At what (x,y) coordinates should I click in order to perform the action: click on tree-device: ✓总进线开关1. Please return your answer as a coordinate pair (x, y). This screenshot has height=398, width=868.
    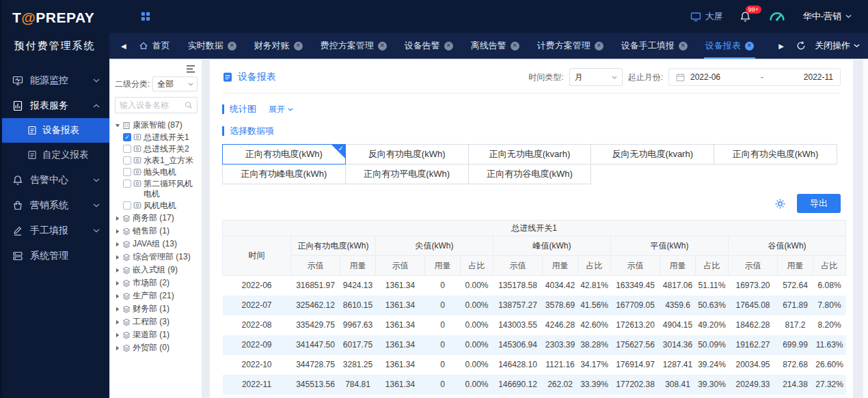
    Looking at the image, I should click on (156, 138).